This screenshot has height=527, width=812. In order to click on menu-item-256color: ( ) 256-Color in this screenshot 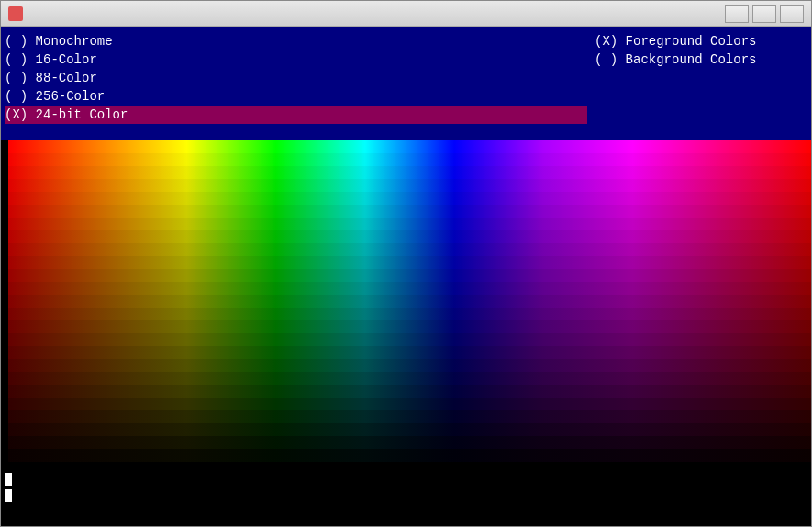, I will do `click(295, 96)`.